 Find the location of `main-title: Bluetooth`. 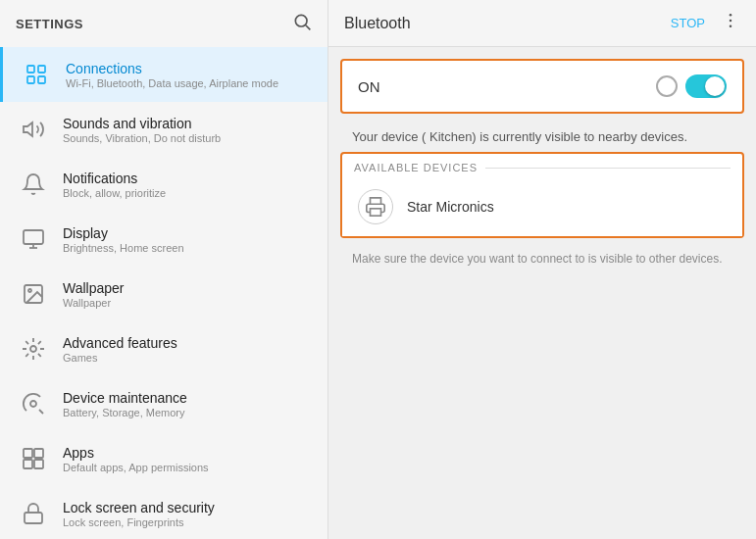

main-title: Bluetooth is located at coordinates (378, 24).